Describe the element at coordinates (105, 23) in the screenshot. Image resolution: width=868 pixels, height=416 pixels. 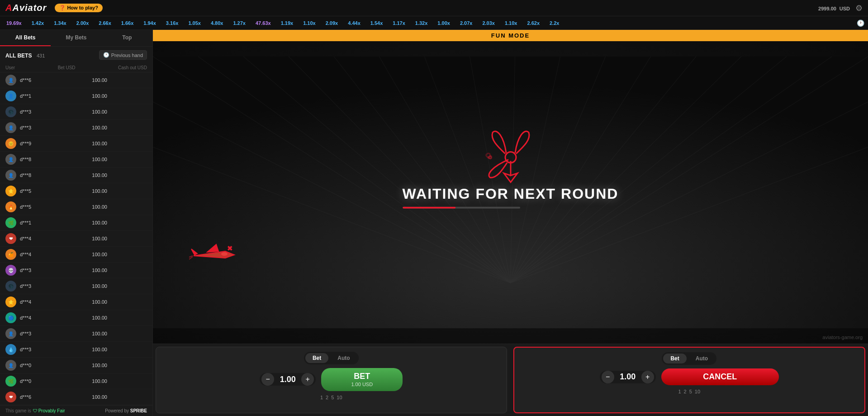
I see `mult-badge: 2.66x` at that location.